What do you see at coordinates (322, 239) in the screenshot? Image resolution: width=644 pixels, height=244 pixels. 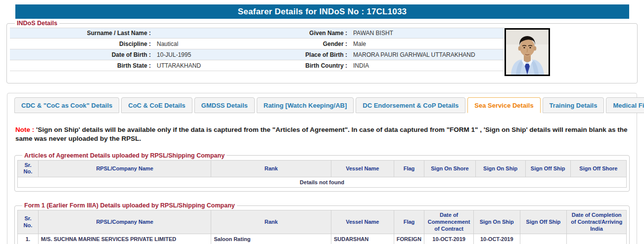 I see `form1-data-row: 1. M/S. SUCHNA MARINE SERVICES PRIVATE L…` at bounding box center [322, 239].